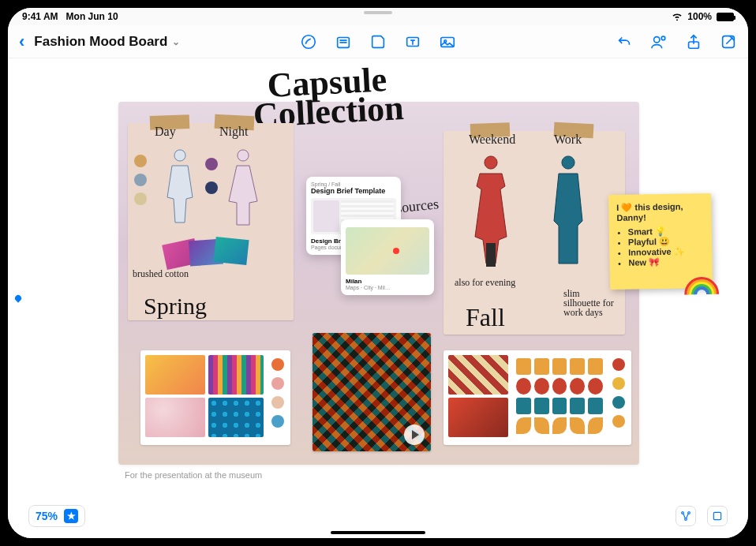 This screenshot has width=756, height=546. Describe the element at coordinates (485, 317) in the screenshot. I see `fall-season-label: Fall` at that location.